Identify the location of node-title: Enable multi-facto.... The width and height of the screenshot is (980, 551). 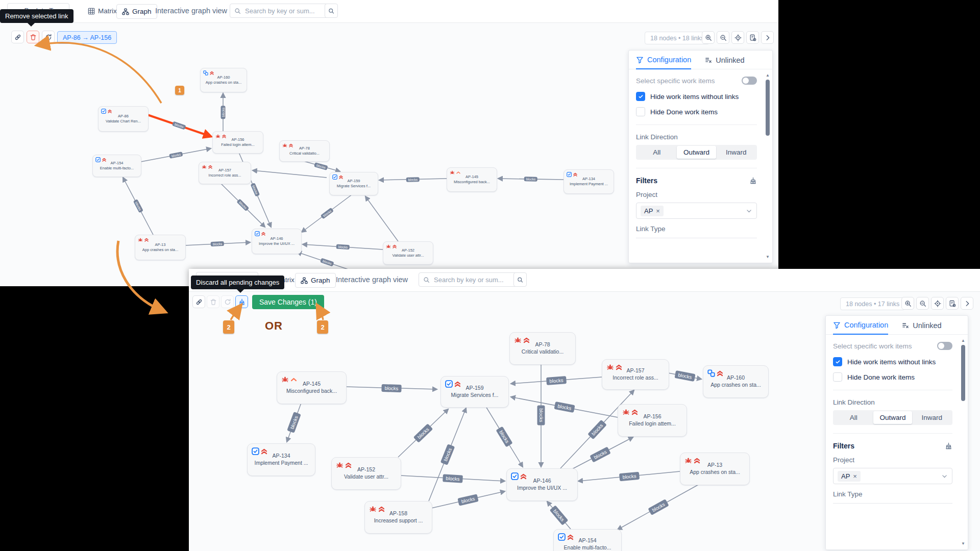
(588, 548).